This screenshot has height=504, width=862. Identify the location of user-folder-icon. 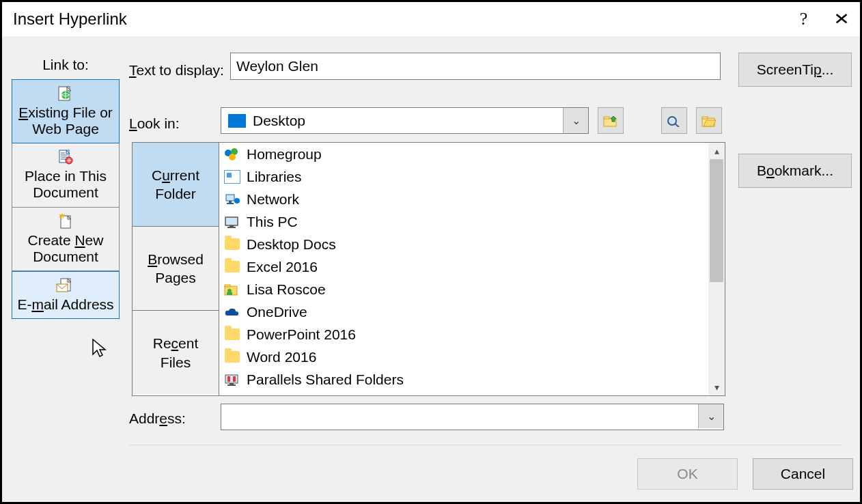
(232, 290).